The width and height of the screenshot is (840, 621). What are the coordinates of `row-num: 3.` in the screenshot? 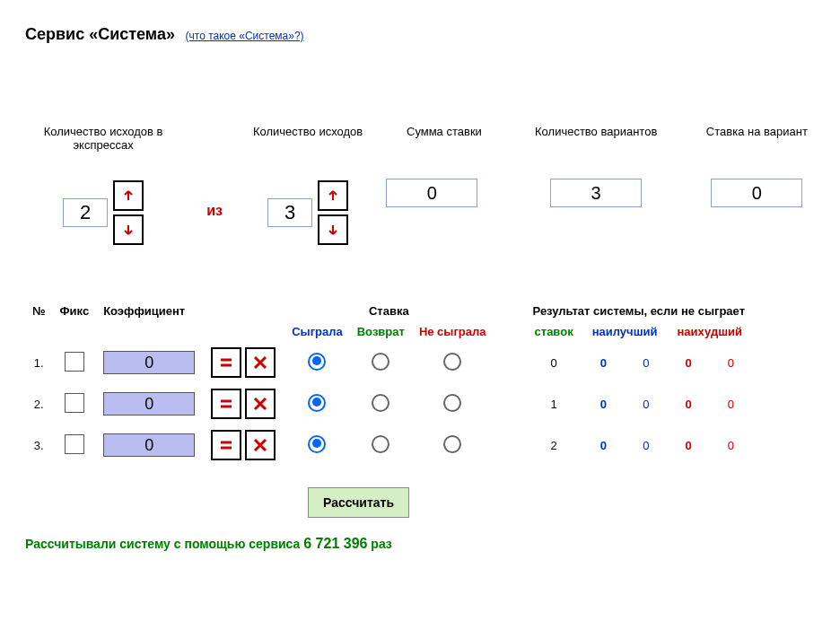 It's located at (39, 445).